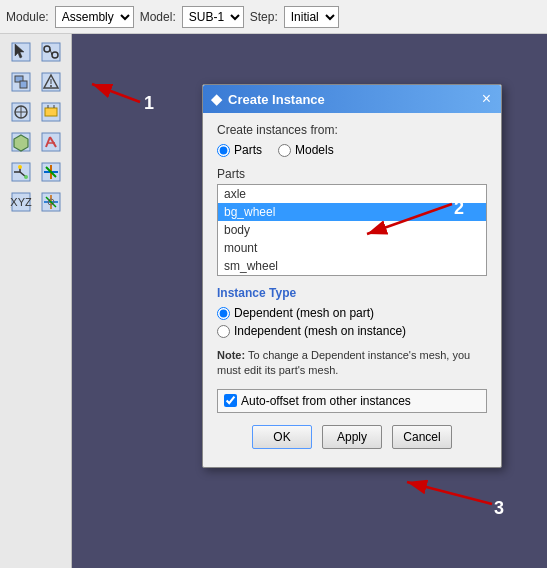 The height and width of the screenshot is (568, 547). I want to click on list-item-mount: mount, so click(352, 248).